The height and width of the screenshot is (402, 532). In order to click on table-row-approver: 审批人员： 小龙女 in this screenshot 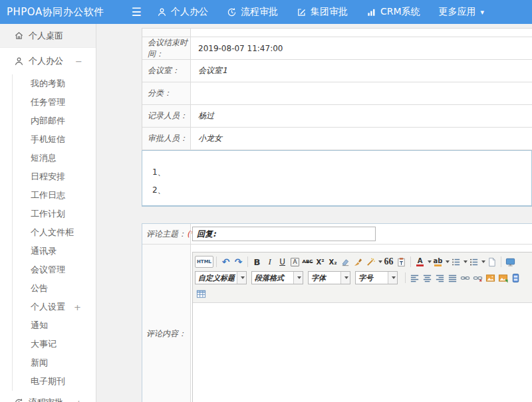, I will do `click(337, 139)`.